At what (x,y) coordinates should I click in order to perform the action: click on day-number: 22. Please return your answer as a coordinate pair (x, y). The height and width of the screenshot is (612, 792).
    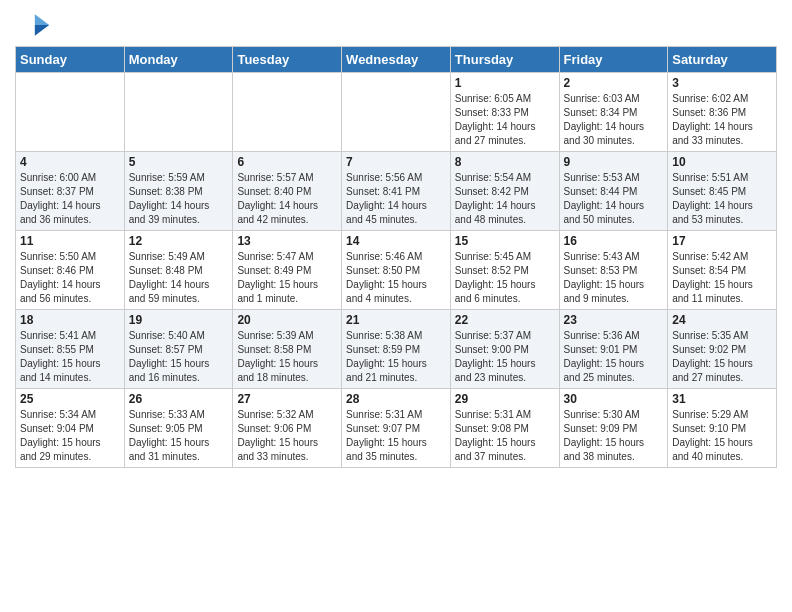
    Looking at the image, I should click on (505, 320).